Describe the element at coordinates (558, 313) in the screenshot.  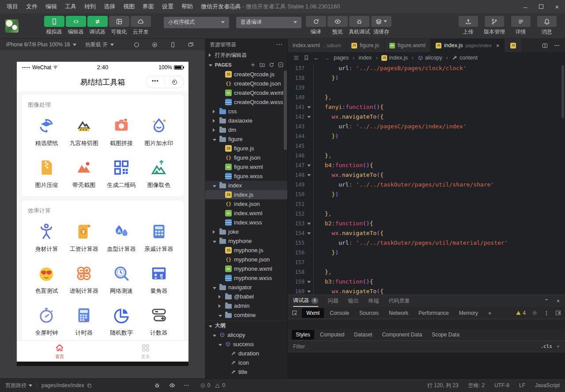
I see `dock-side-button` at that location.